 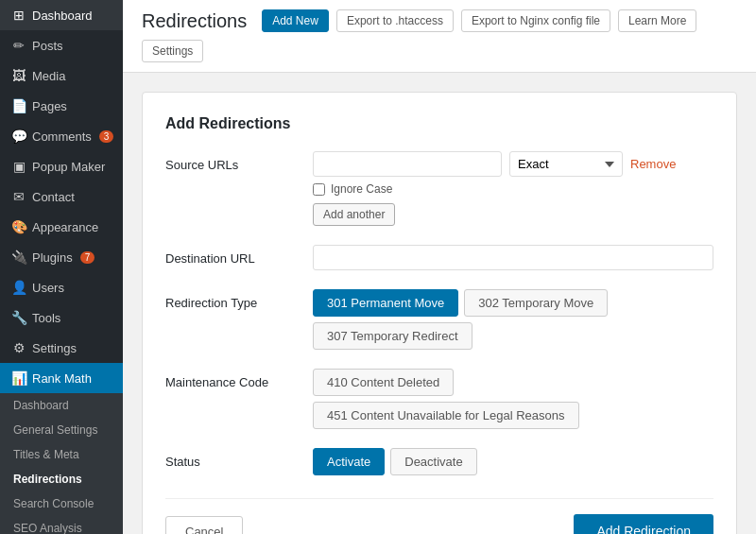 What do you see at coordinates (566, 164) in the screenshot?
I see `match-type-select: Exact Regex` at bounding box center [566, 164].